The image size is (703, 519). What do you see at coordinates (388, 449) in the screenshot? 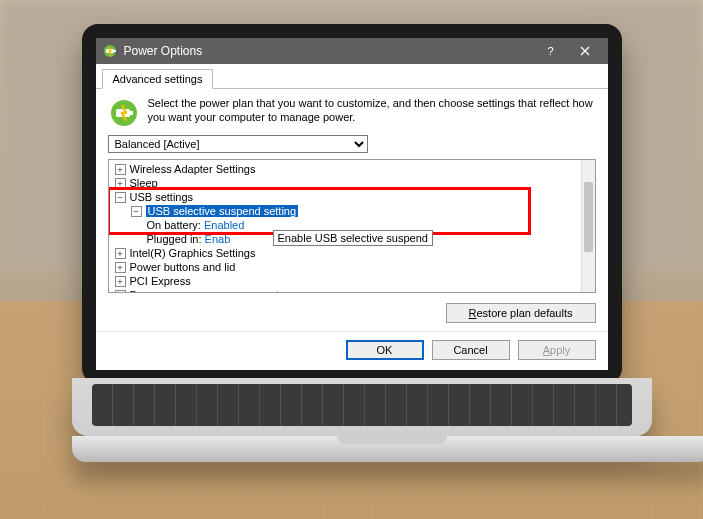
I see `laptop-base` at bounding box center [388, 449].